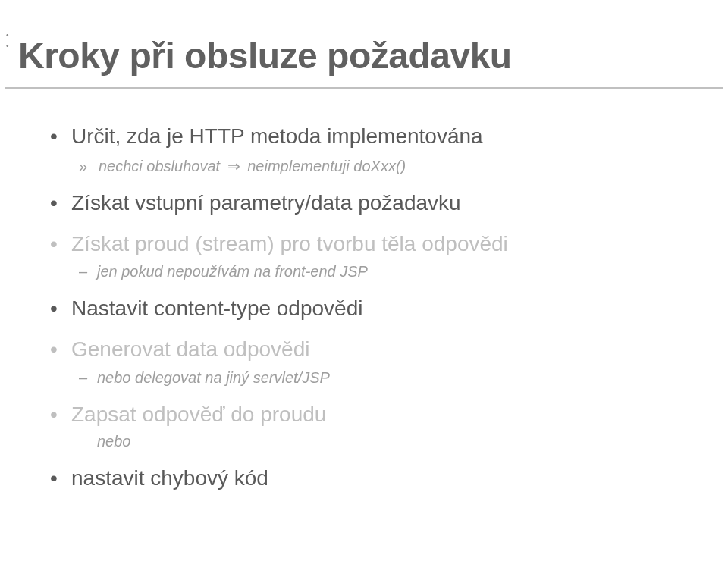  Describe the element at coordinates (199, 414) in the screenshot. I see `list-item-text: Zapsat odpověď do proudu` at that location.